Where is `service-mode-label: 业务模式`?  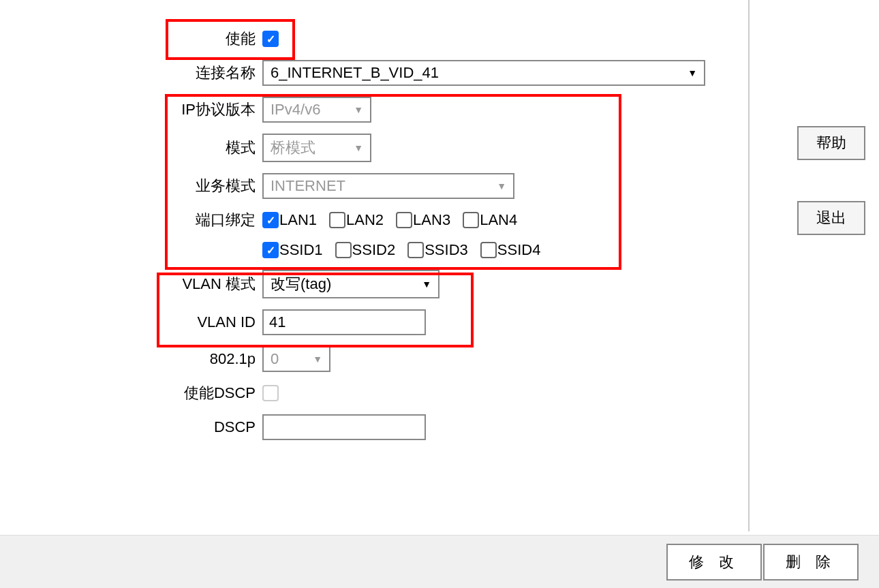
service-mode-label: 业务模式 is located at coordinates (131, 186).